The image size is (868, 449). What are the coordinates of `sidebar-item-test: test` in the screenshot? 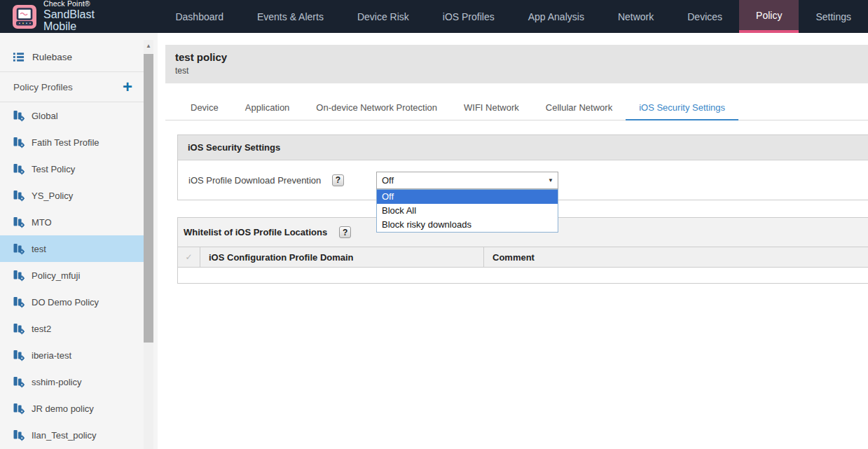 It's located at (71, 249).